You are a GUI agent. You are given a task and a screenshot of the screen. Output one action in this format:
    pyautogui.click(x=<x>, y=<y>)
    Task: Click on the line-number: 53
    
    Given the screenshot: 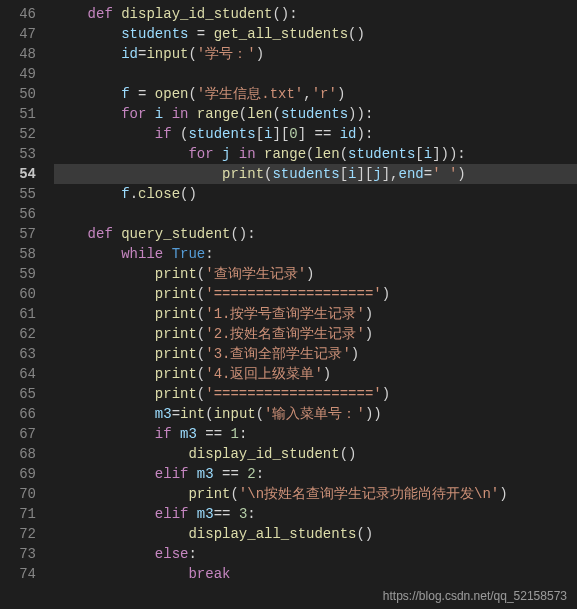 What is the action you would take?
    pyautogui.click(x=22, y=154)
    